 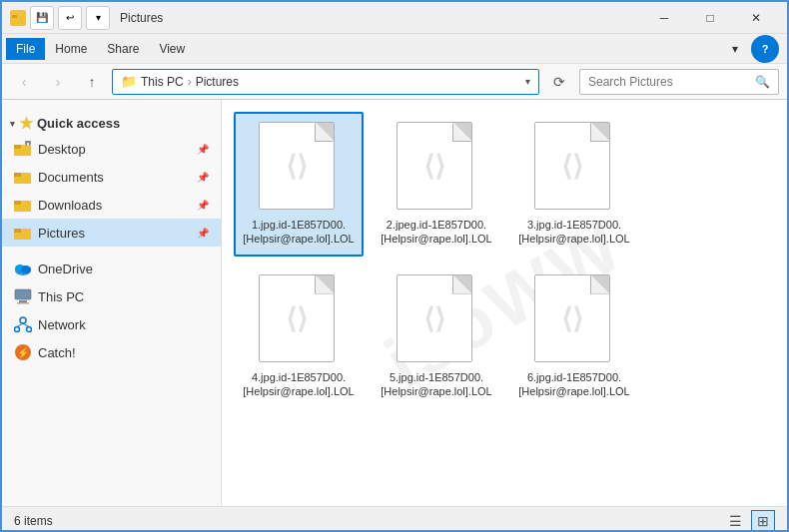 What do you see at coordinates (24, 82) in the screenshot?
I see `back-button: ‹` at bounding box center [24, 82].